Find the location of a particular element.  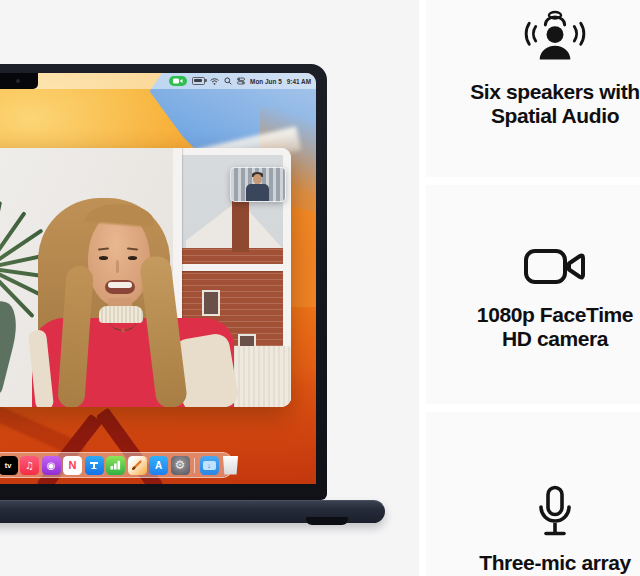

dock-icon-numbers is located at coordinates (116, 466).